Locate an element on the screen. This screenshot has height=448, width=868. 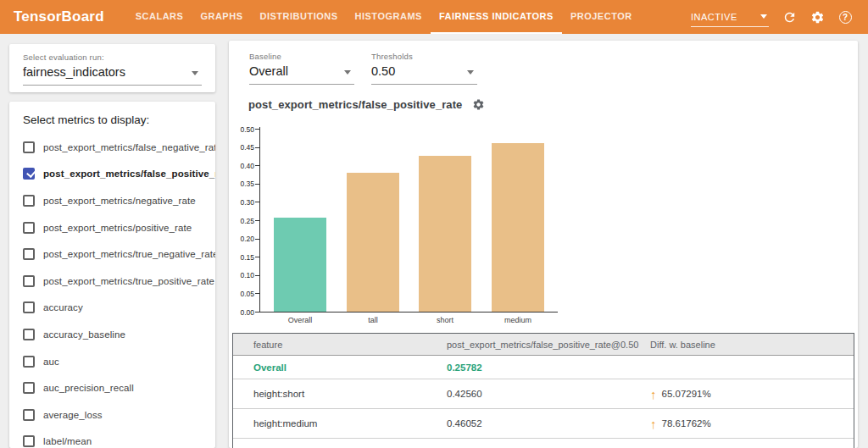
bar-tall is located at coordinates (373, 242).